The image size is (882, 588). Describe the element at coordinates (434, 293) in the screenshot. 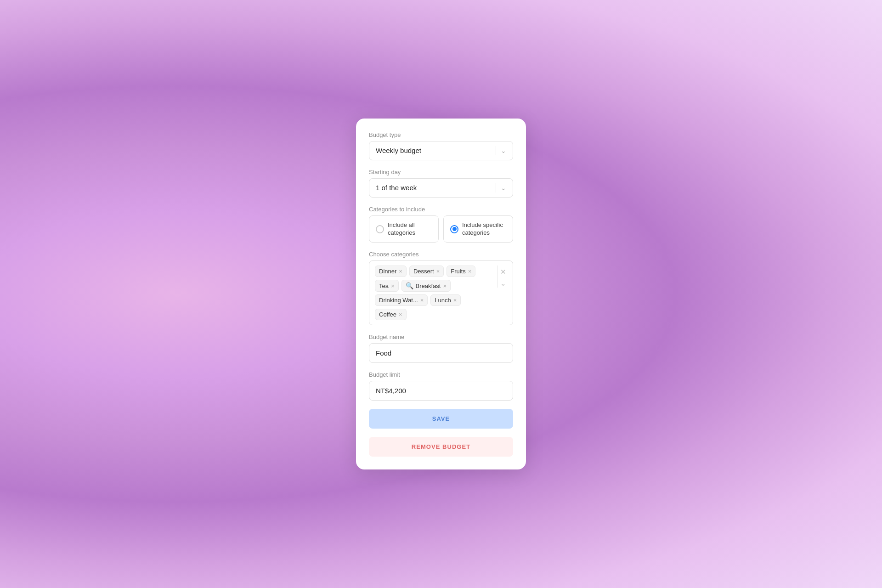

I see `tags-area: Dinner×Dessert×Fruits×Tea×🔍Breakfast×Dri…` at that location.